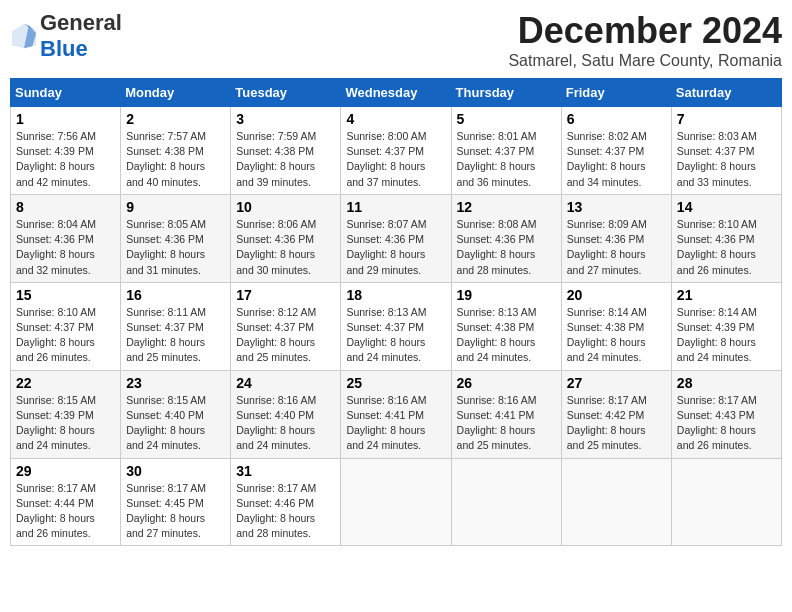  What do you see at coordinates (66, 238) in the screenshot?
I see `day-cell: 8Sunrise: 8:04 AM Sunset: 4:36 PM Daylig…` at bounding box center [66, 238].